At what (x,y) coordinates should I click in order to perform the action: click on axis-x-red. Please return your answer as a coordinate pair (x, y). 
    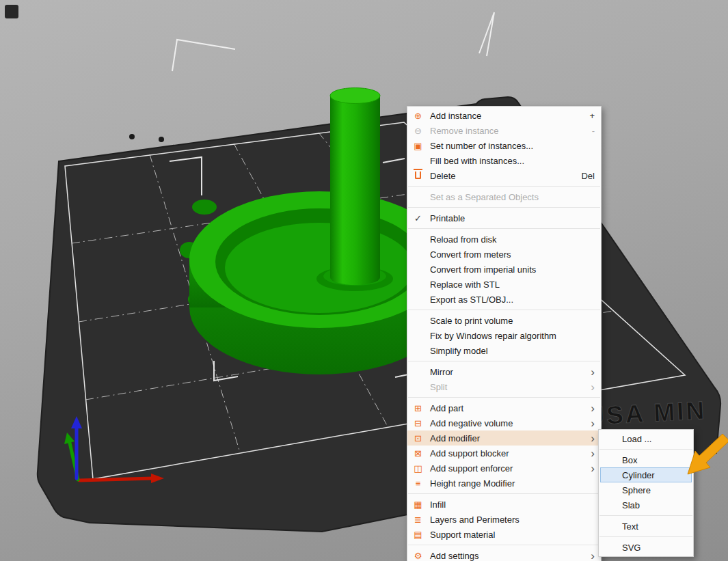
    Looking at the image, I should click on (116, 480).